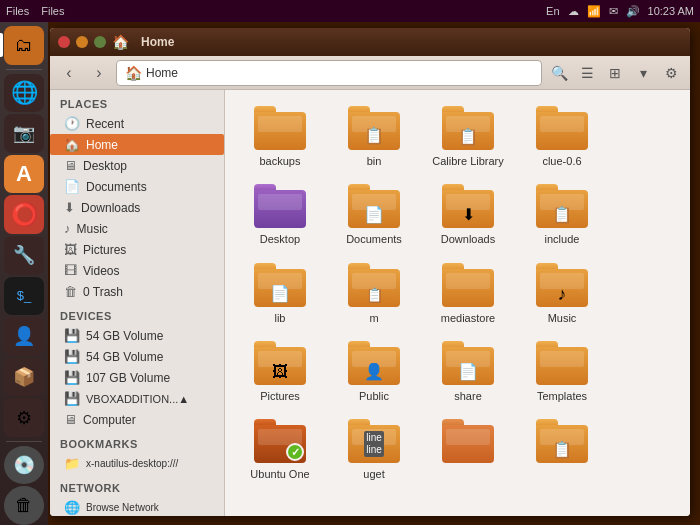 The height and width of the screenshot is (525, 700). What do you see at coordinates (137, 250) in the screenshot?
I see `sidebar-item-pictures: 🖼 Pictures` at bounding box center [137, 250].